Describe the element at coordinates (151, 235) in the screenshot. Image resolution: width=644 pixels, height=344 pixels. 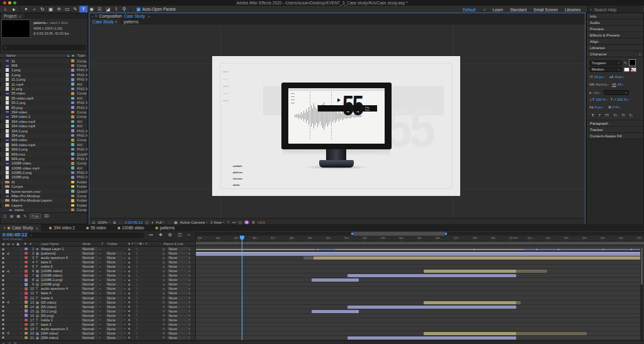
I see `composition-mini-flowchart-icon: ⊶` at that location.